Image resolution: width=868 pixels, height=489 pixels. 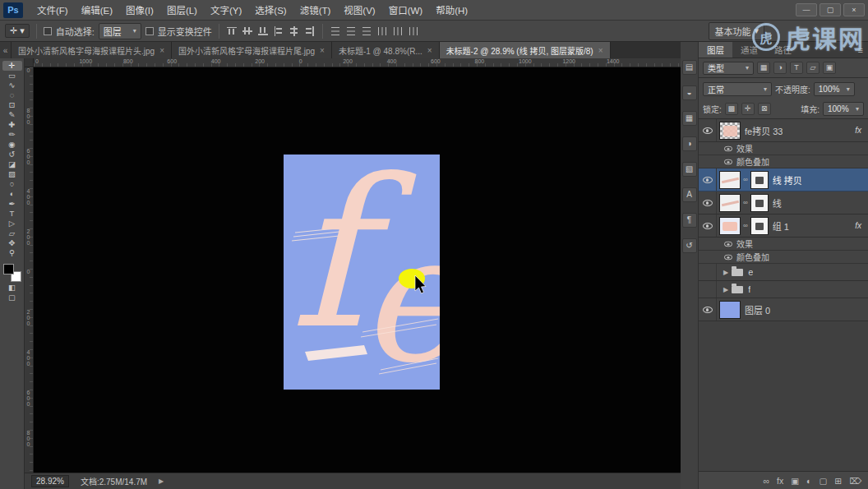 What do you see at coordinates (30, 270) in the screenshot?
I see `vertical-ruler: 0 800 600 400 200 0 200 400 600 800` at bounding box center [30, 270].